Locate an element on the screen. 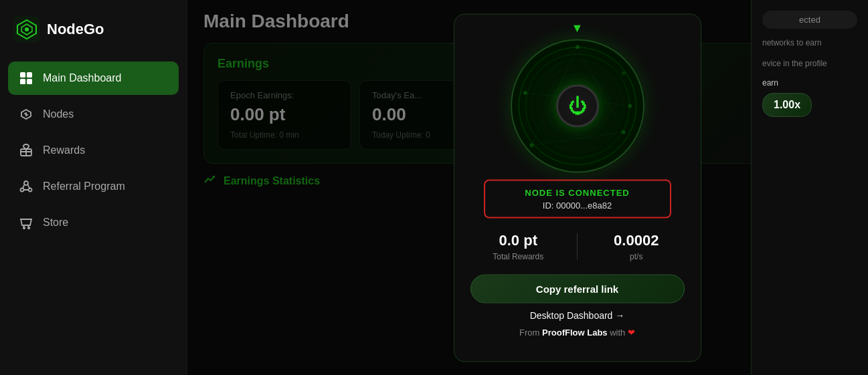 This screenshot has width=868, height=375. referral-icon is located at coordinates (26, 186).